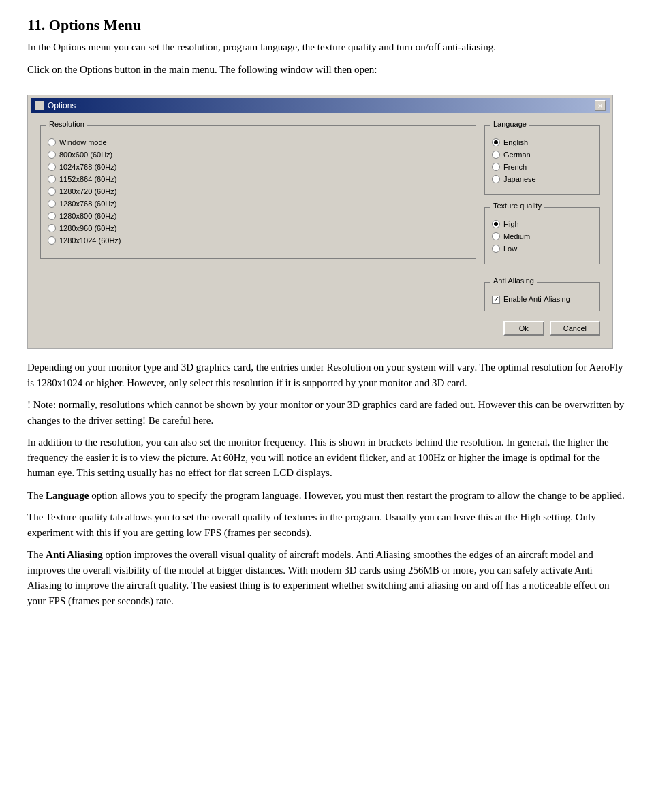 The image size is (654, 812). What do you see at coordinates (83, 142) in the screenshot?
I see `resolution-label-window-mode: Window mode` at bounding box center [83, 142].